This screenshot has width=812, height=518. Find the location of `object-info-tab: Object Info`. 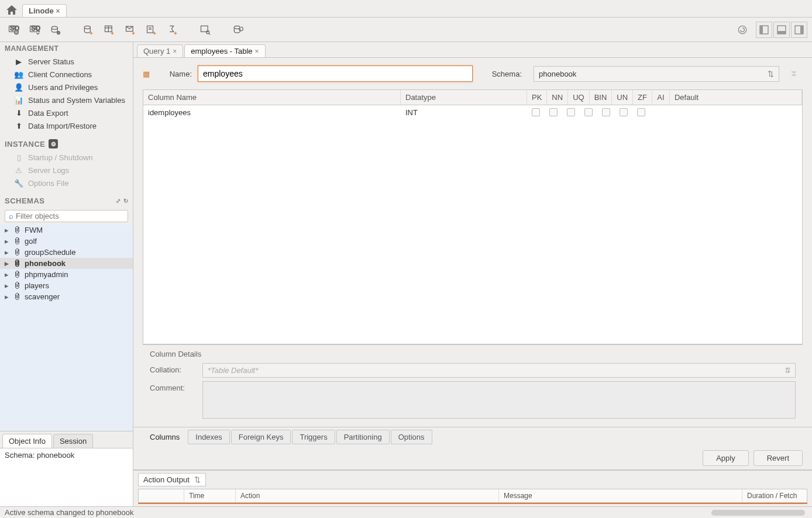

object-info-tab: Object Info is located at coordinates (27, 441).